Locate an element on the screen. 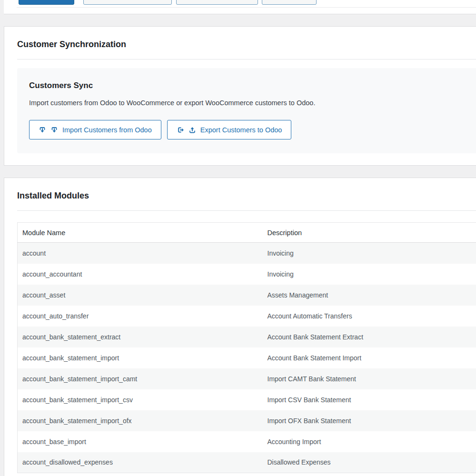 This screenshot has height=476, width=476. module-description-cell: Import OFX Bank Statement is located at coordinates (372, 421).